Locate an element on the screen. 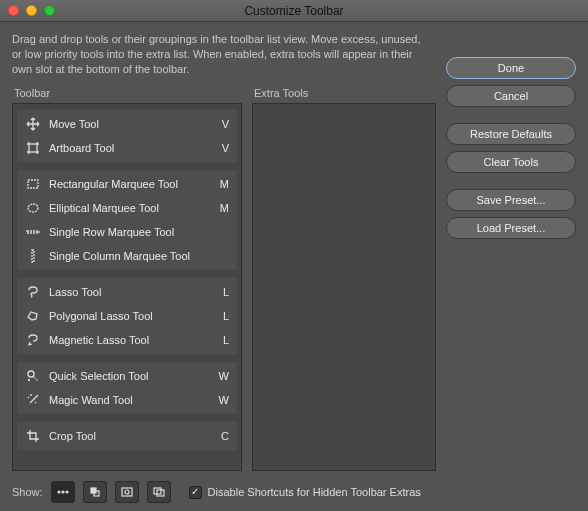 The height and width of the screenshot is (511, 588). footer: Show: Disable Shortcuts for Hidden Toolb… is located at coordinates (294, 487).